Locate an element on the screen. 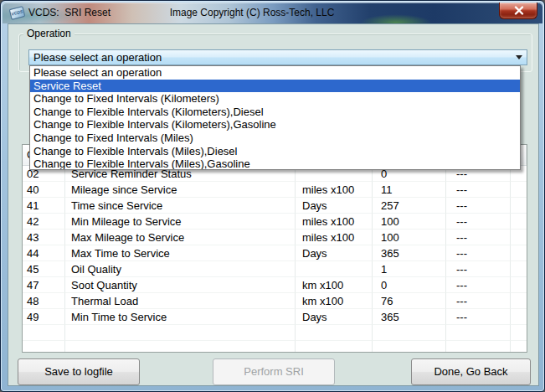  cell-value: 257 is located at coordinates (409, 206).